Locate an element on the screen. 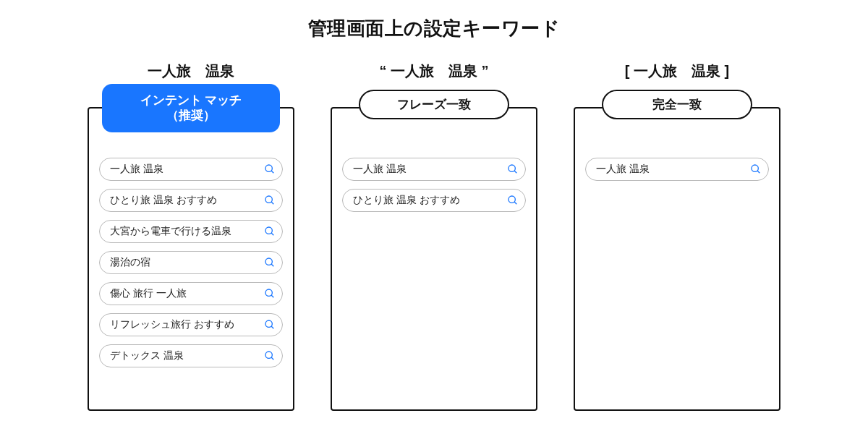  match-type-tab: インテント マッチ （推奨） is located at coordinates (191, 109).